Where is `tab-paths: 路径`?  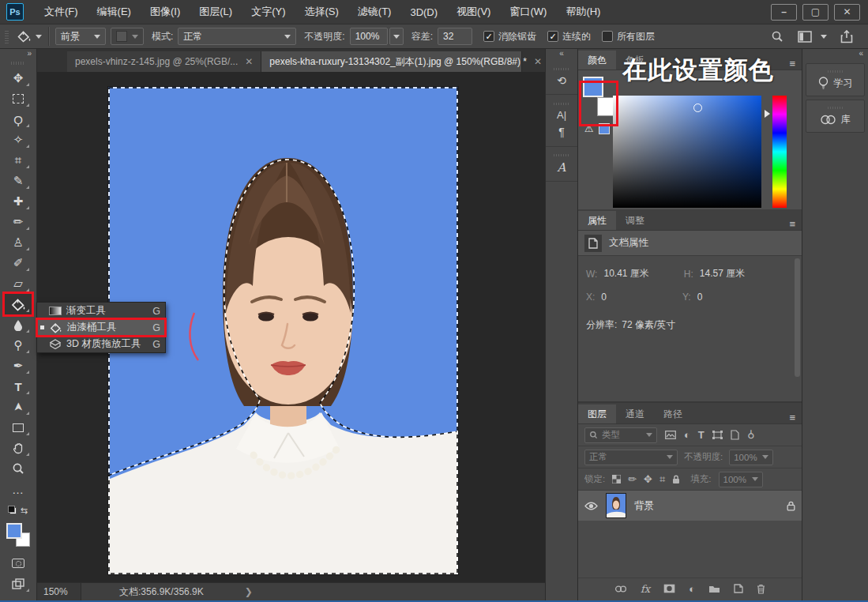 tab-paths: 路径 is located at coordinates (673, 414).